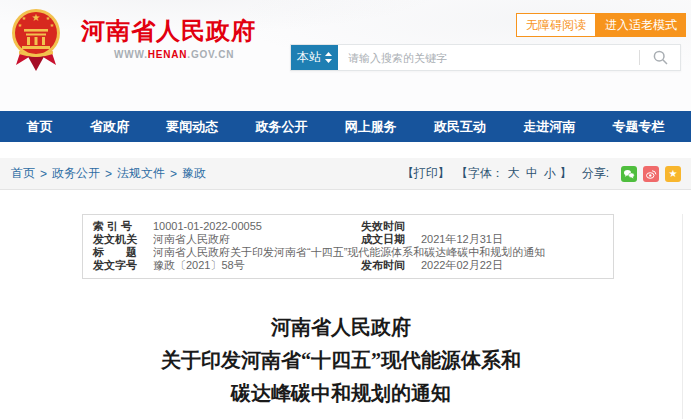 This screenshot has height=419, width=691. I want to click on breadcrumb: 首页 > 政务公开 > 法规文件 > 豫政, so click(108, 174).